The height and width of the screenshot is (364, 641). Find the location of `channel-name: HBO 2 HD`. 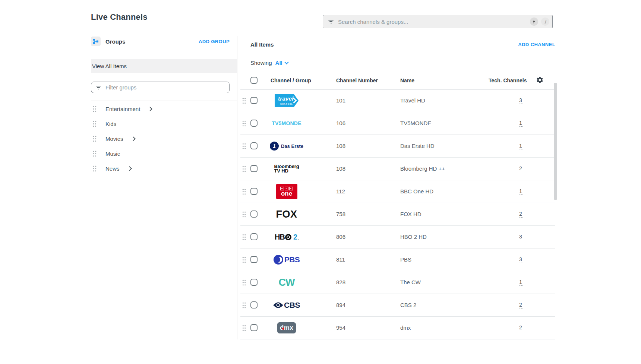

channel-name: HBO 2 HD is located at coordinates (414, 237).